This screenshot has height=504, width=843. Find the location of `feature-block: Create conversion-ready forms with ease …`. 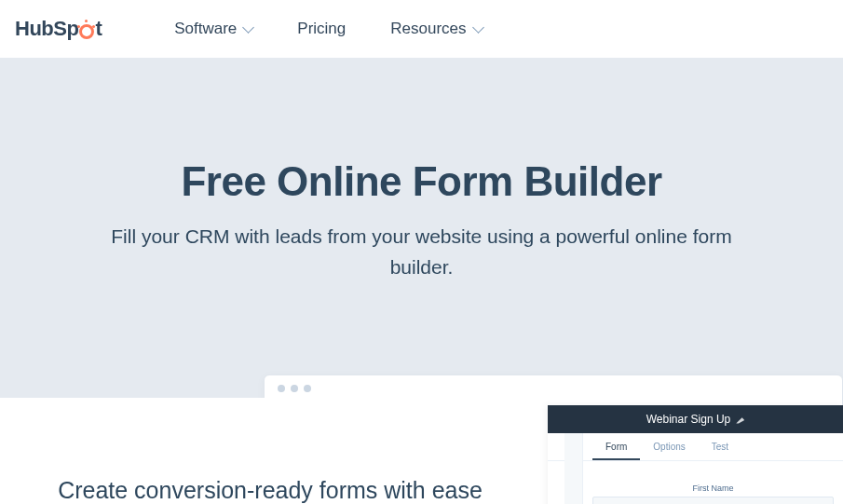

feature-block: Create conversion-ready forms with ease … is located at coordinates (270, 451).